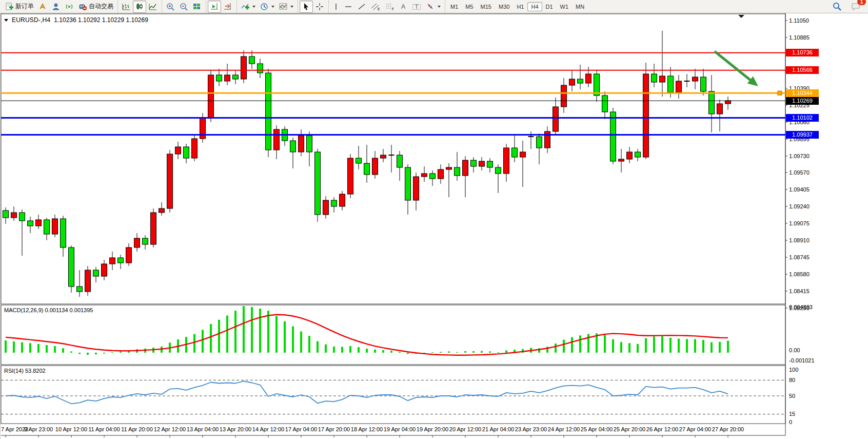  I want to click on date-axis-label: 21 Apr 04:00, so click(498, 429).